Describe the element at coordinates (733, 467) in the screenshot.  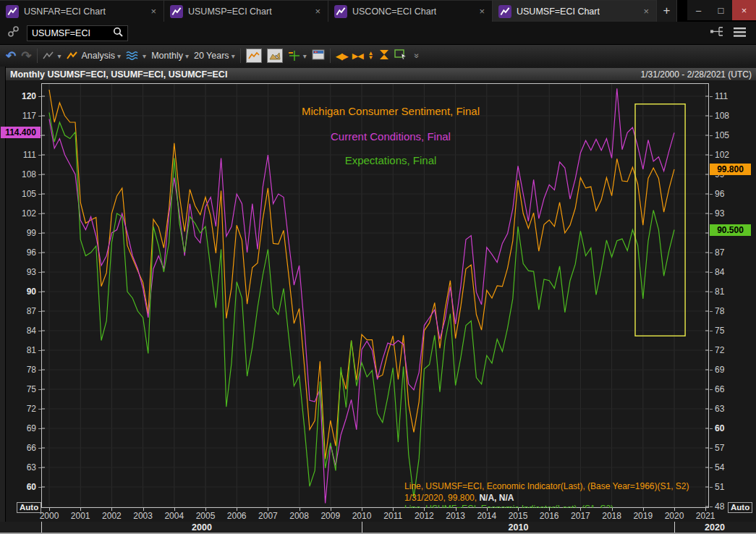
I see `right-axis-tick-label: 54` at that location.